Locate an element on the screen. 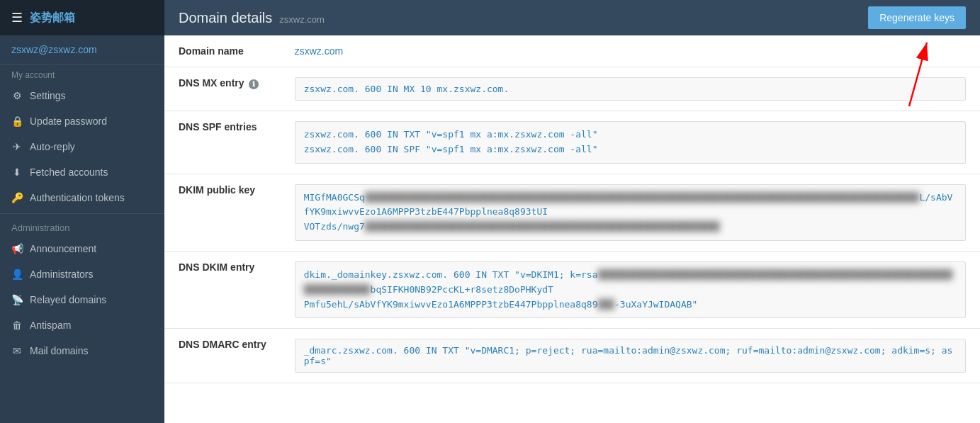 Image resolution: width=980 pixels, height=423 pixels. relay-icon: 📡 is located at coordinates (17, 300).